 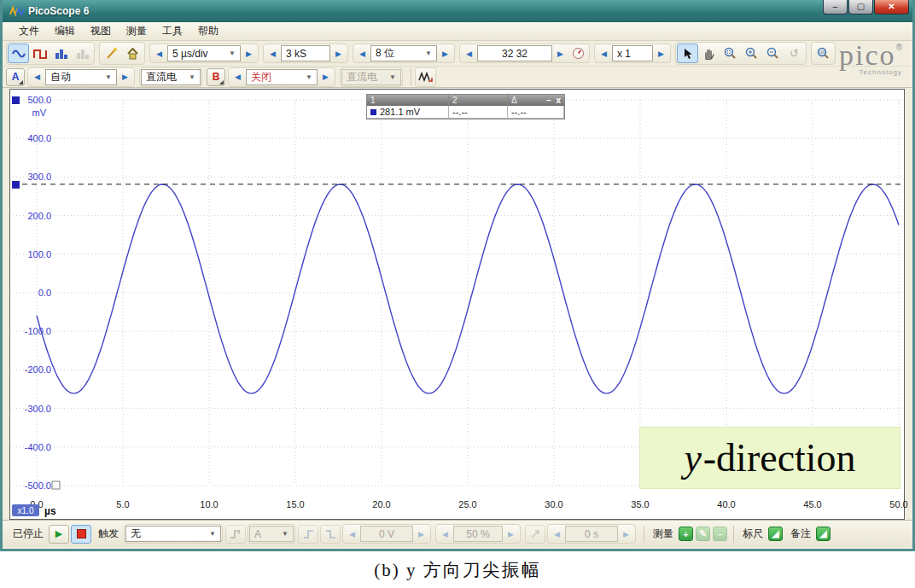 What do you see at coordinates (19, 53) in the screenshot?
I see `scope-mode-button` at bounding box center [19, 53].